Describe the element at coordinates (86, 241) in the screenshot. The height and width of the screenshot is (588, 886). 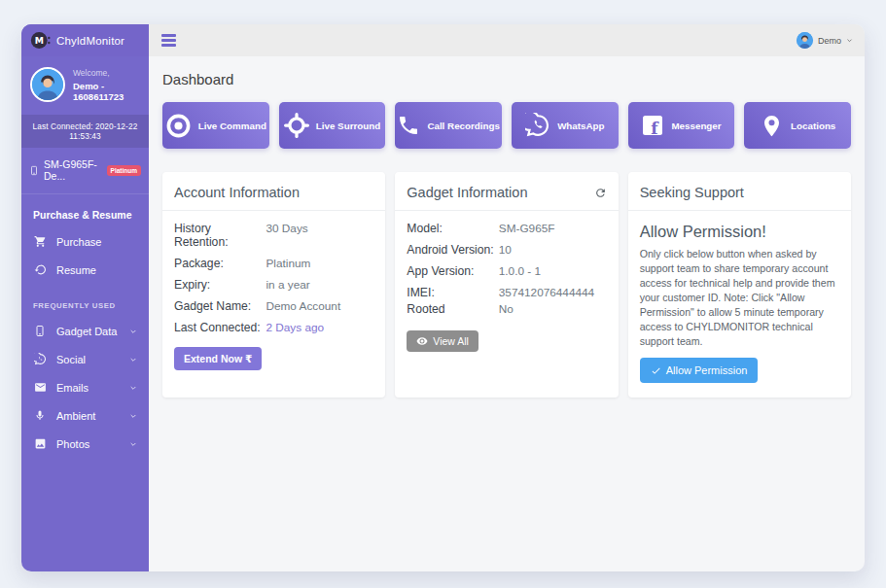
I see `sidebar-item-purchase: Purchase` at that location.